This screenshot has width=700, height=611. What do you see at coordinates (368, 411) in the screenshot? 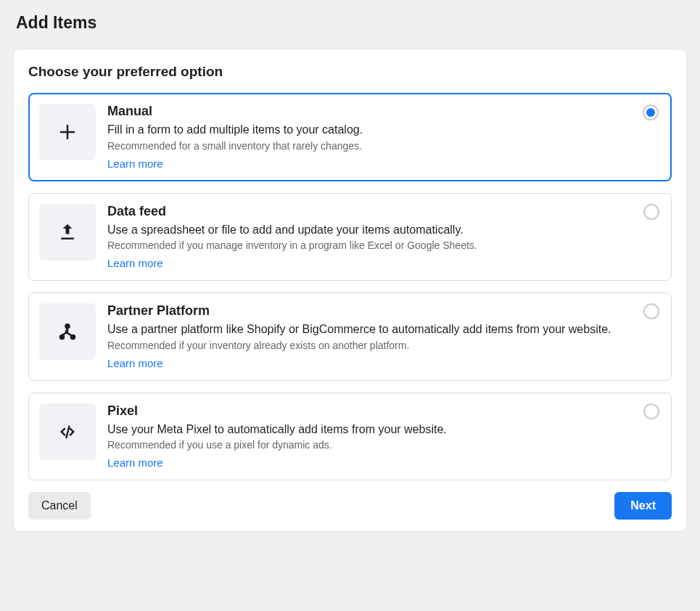
I see `option-title: Pixel` at bounding box center [368, 411].